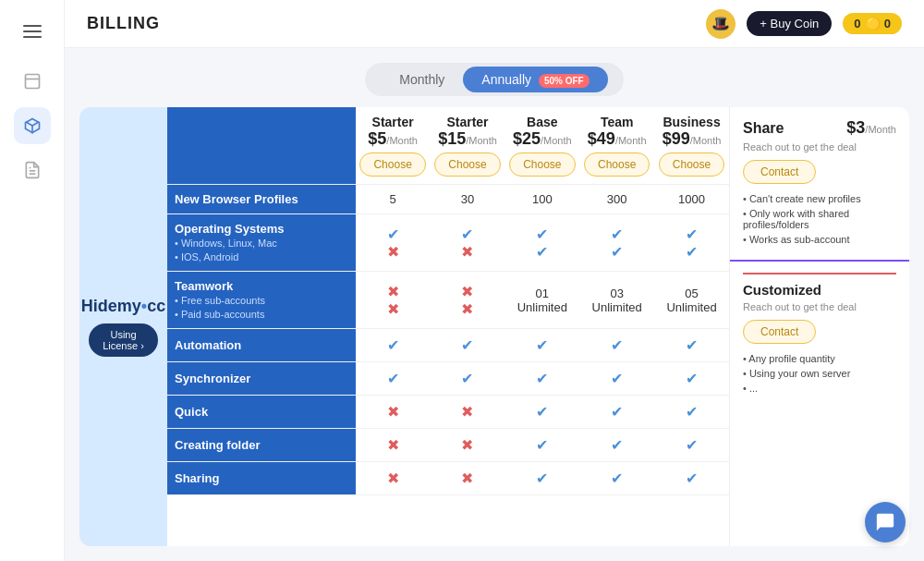 The image size is (924, 561). What do you see at coordinates (261, 243) in the screenshot?
I see `feature-label-cell: Operating Systems • Windows, Linux, Mac …` at bounding box center [261, 243].